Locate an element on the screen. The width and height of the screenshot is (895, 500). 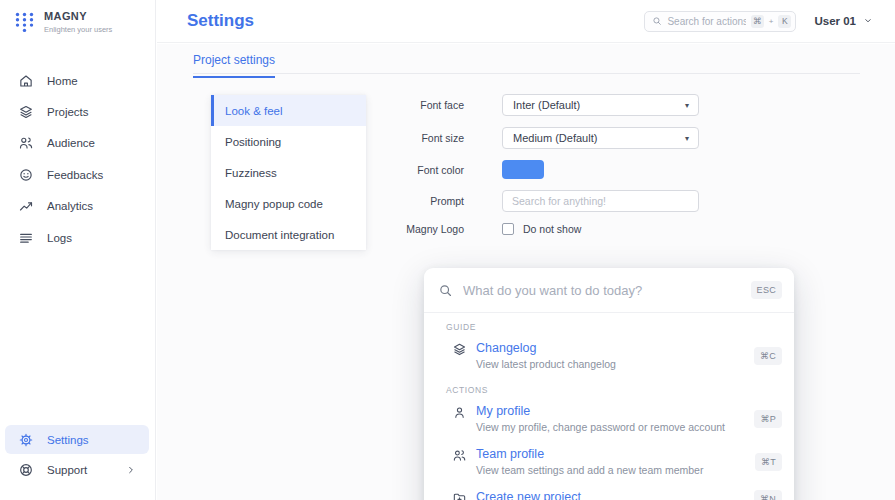
item-text: Create new project is located at coordinates (528, 495).